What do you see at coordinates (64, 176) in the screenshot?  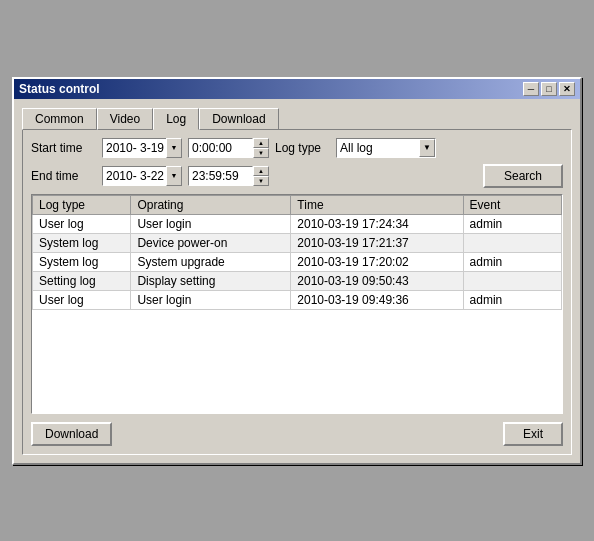 I see `end-time-label: End time` at bounding box center [64, 176].